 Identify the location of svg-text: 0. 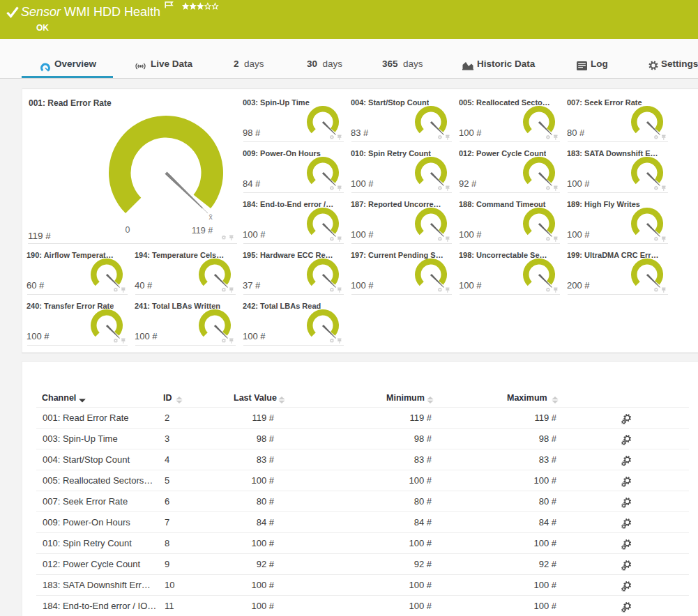
(128, 230).